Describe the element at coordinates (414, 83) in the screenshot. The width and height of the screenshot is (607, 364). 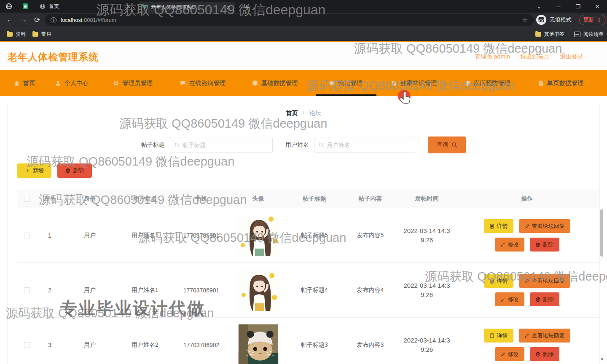
I see `nav-item-health-mgmt: 健康常识管理` at that location.